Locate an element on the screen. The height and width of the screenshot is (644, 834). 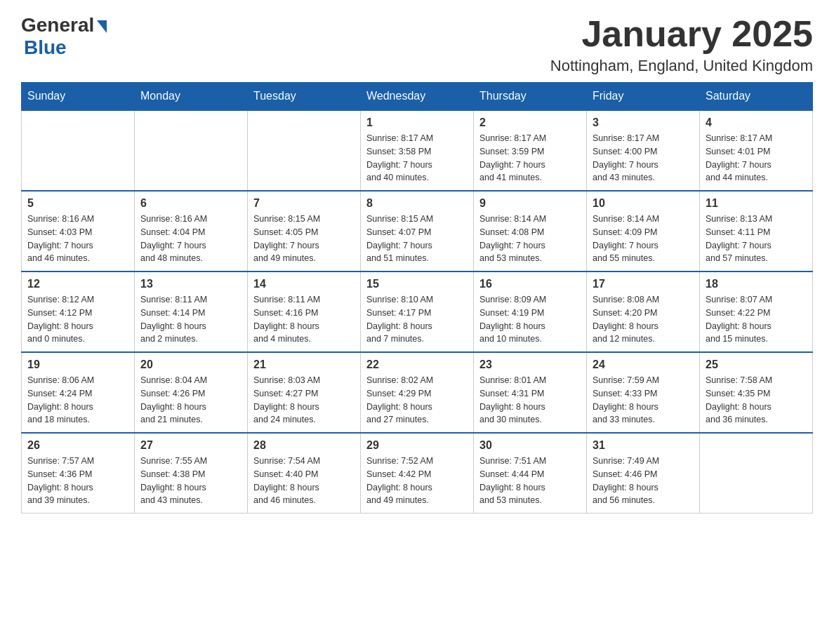
day-number: 17 is located at coordinates (643, 284).